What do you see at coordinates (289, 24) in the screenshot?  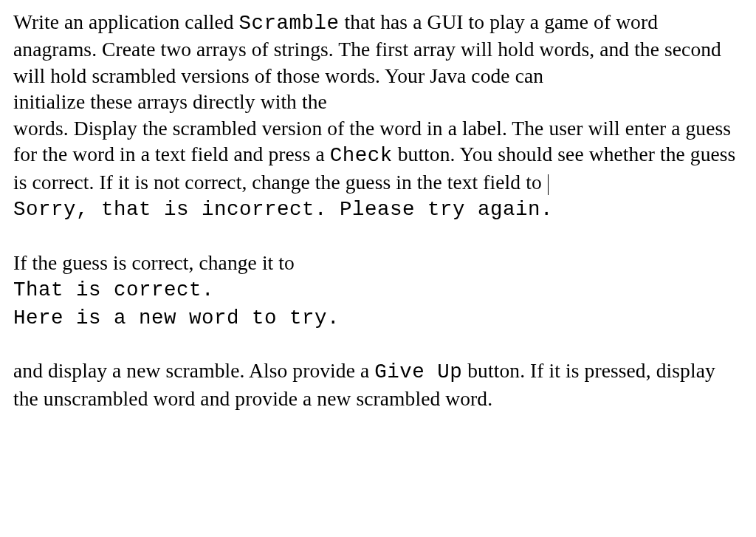 I see `code-scramble: Scramble` at bounding box center [289, 24].